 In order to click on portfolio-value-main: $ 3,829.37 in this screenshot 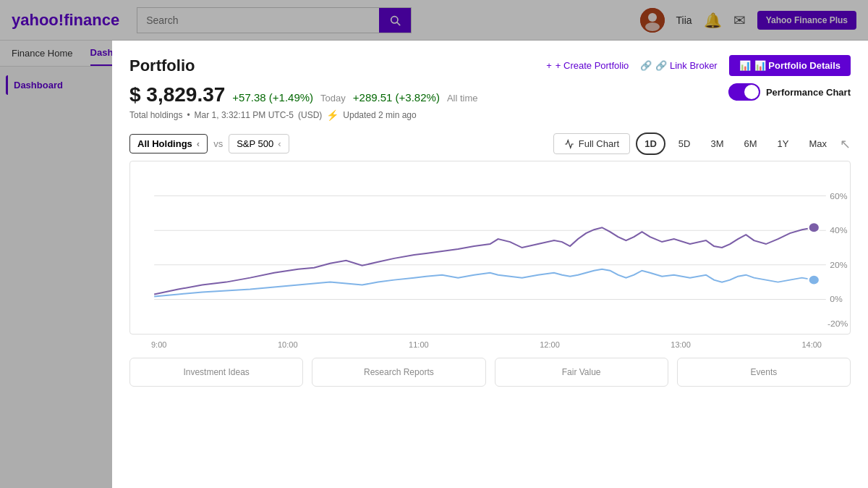, I will do `click(177, 95)`.